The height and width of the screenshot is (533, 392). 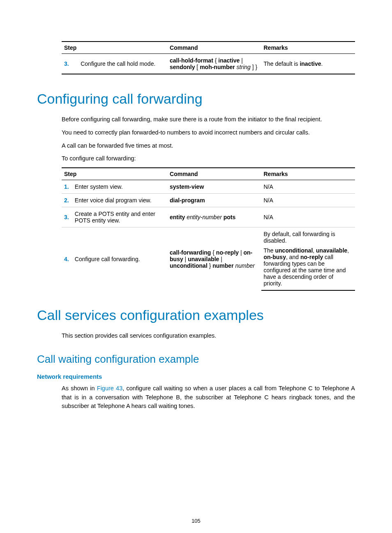 What do you see at coordinates (196, 377) in the screenshot?
I see `heading-network-requirements: Network requirements` at bounding box center [196, 377].